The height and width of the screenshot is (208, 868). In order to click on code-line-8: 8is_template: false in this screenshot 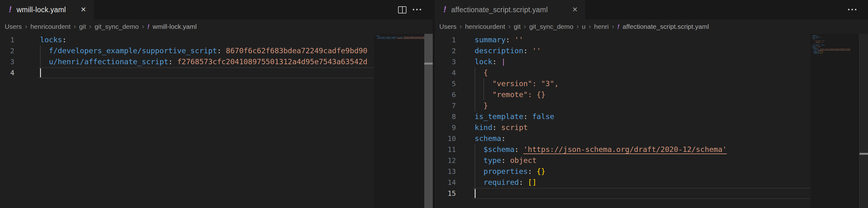, I will do `click(623, 117)`.